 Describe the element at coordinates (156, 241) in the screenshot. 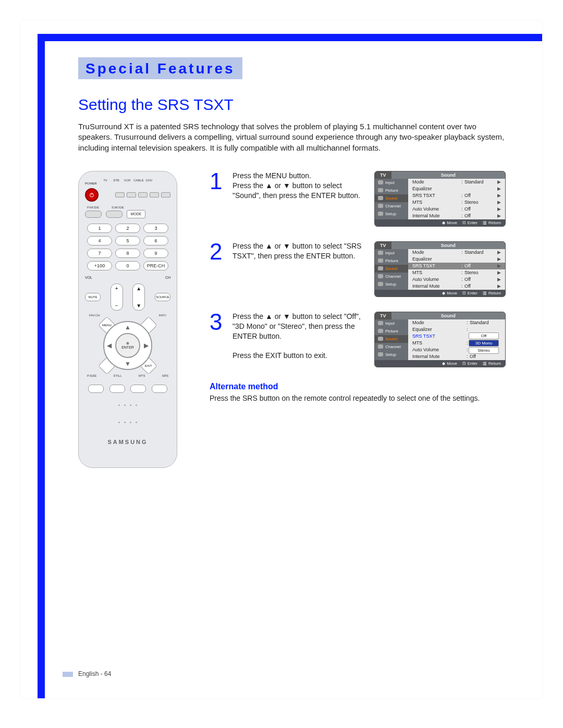

I see `num-6: 6` at that location.